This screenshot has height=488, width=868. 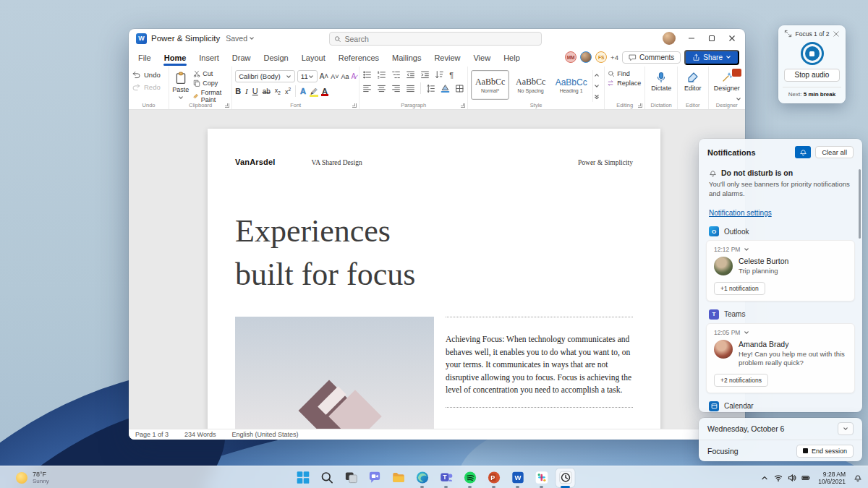 I want to click on file-explorer-button, so click(x=399, y=478).